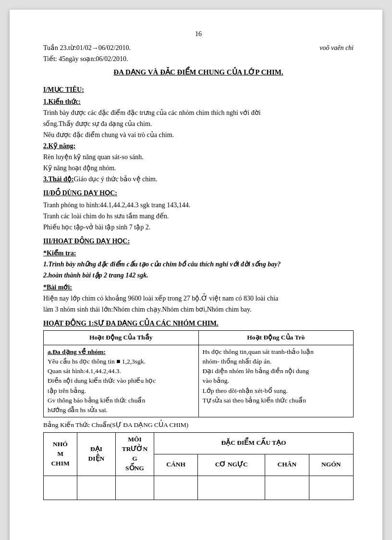 Image resolution: width=392 pixels, height=540 pixels. Describe the element at coordinates (135, 454) in the screenshot. I see `kt-col3-header: MÔITRƯỜNGSỐNG` at that location.